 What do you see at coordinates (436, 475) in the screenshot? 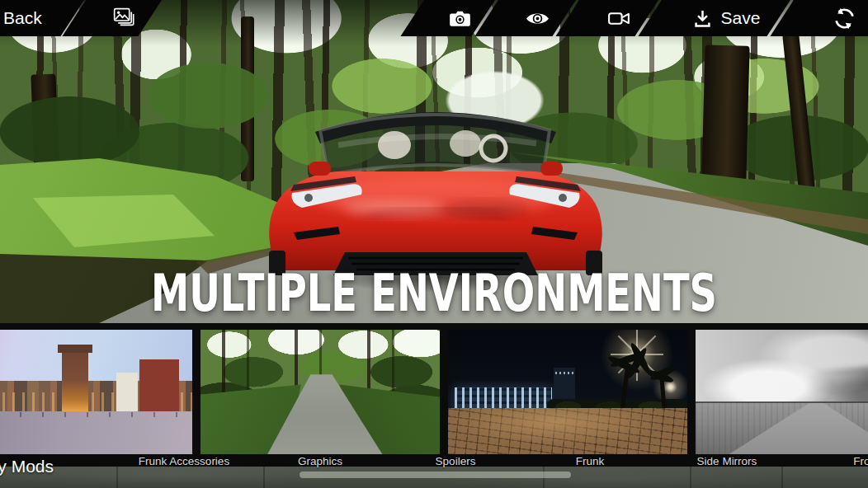
I see `horizontal-scrollbar` at bounding box center [436, 475].